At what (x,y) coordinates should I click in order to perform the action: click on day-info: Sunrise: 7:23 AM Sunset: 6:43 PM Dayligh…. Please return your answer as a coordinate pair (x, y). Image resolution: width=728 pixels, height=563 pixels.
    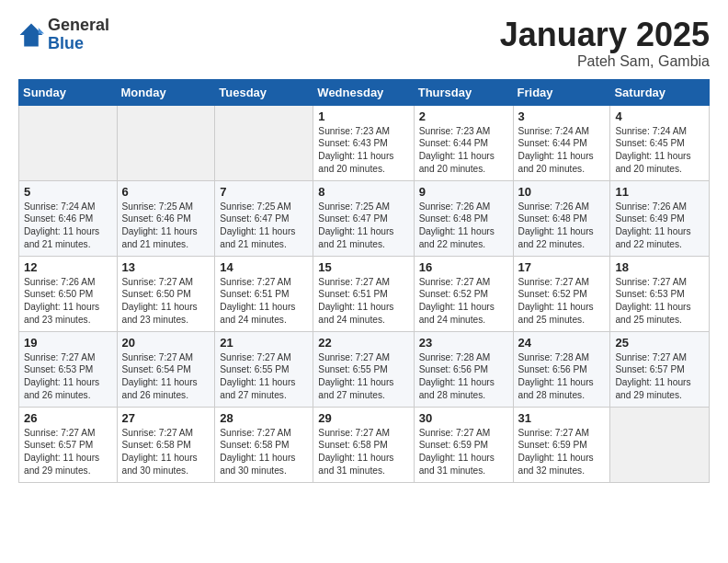
    Looking at the image, I should click on (363, 151).